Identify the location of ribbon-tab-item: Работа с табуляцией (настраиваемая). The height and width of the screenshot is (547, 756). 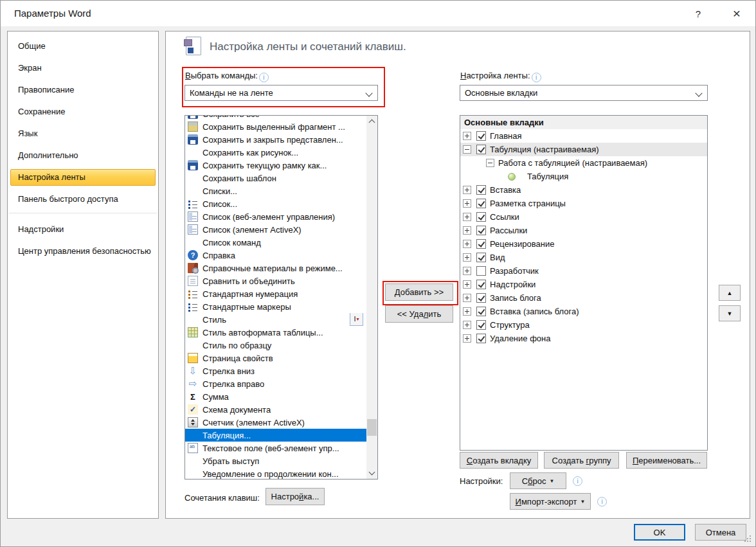
(584, 163).